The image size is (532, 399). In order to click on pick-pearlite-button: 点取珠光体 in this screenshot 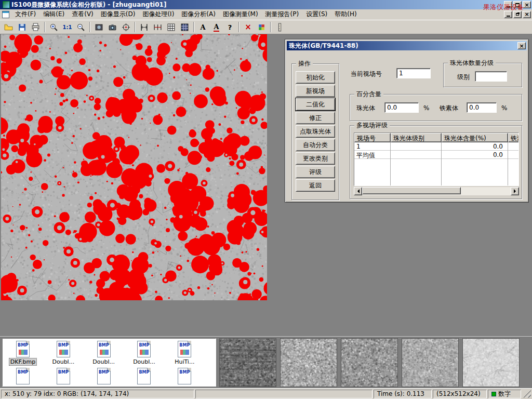, I will do `click(315, 131)`.